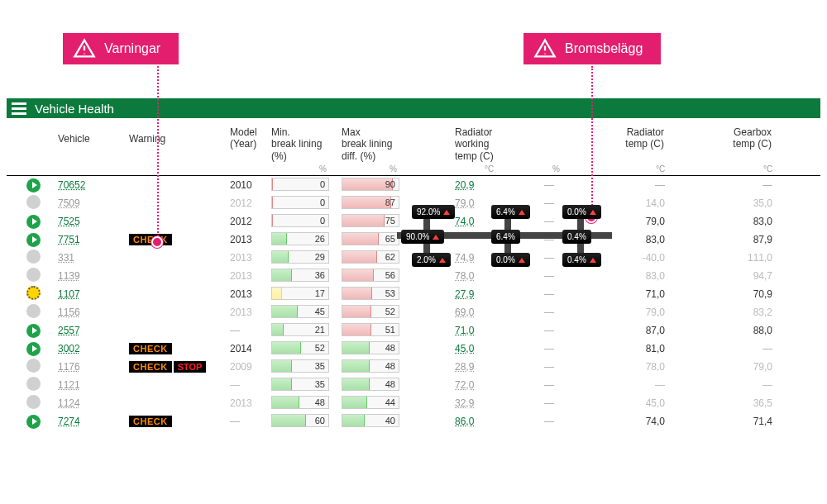 This screenshot has width=827, height=504. What do you see at coordinates (74, 139) in the screenshot?
I see `col-vehicle: Vehicle` at bounding box center [74, 139].